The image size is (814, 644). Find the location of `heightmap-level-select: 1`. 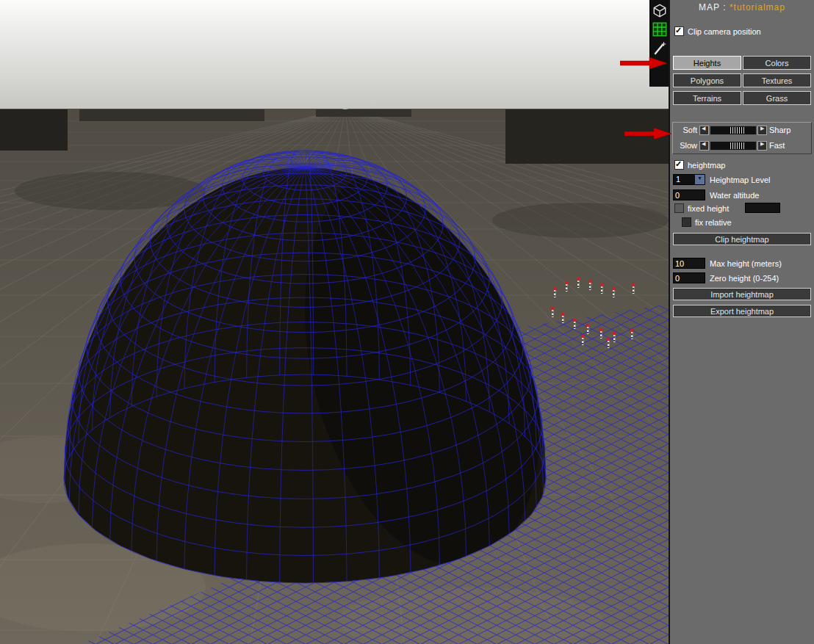

heightmap-level-select: 1 is located at coordinates (689, 179).